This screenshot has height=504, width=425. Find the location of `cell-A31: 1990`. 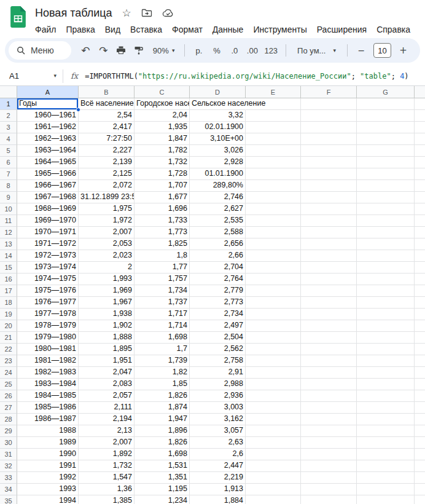

cell-A31: 1990 is located at coordinates (48, 455).